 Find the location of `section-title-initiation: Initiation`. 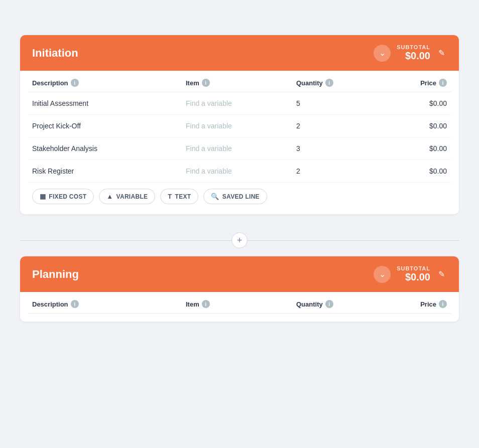

section-title-initiation: Initiation is located at coordinates (55, 53).